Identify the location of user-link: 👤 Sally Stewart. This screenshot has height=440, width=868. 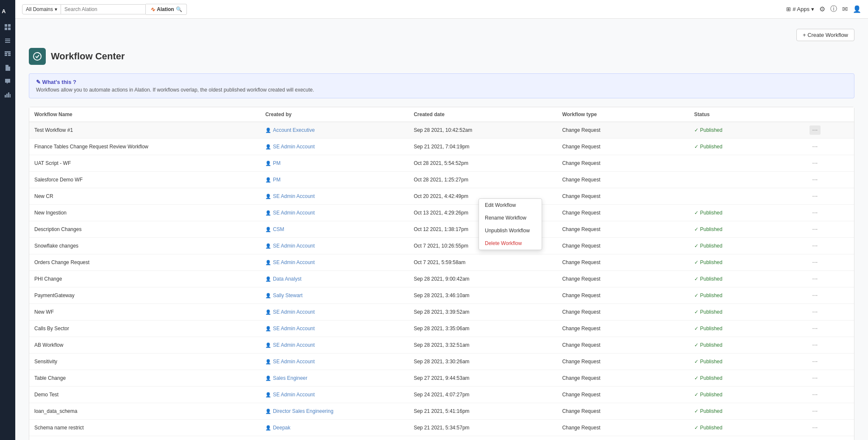
(334, 295).